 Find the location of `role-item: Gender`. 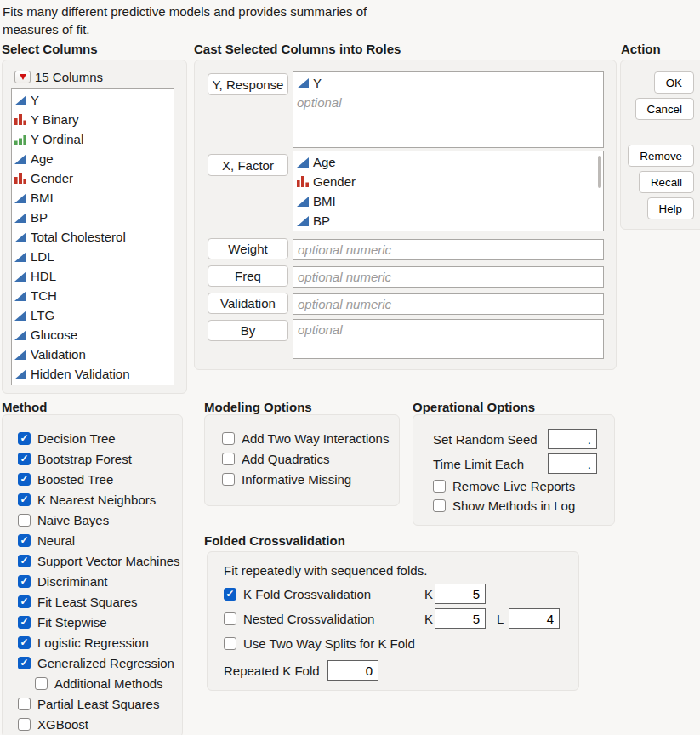

role-item: Gender is located at coordinates (450, 182).